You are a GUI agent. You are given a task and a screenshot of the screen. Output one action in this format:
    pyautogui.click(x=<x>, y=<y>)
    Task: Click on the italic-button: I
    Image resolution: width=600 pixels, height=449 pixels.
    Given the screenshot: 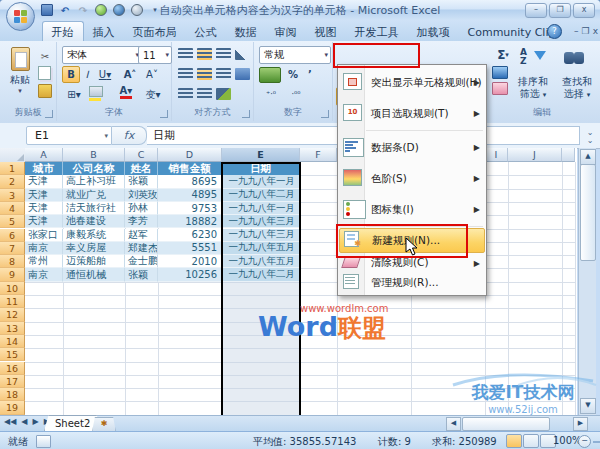 What is the action you would take?
    pyautogui.click(x=87, y=74)
    